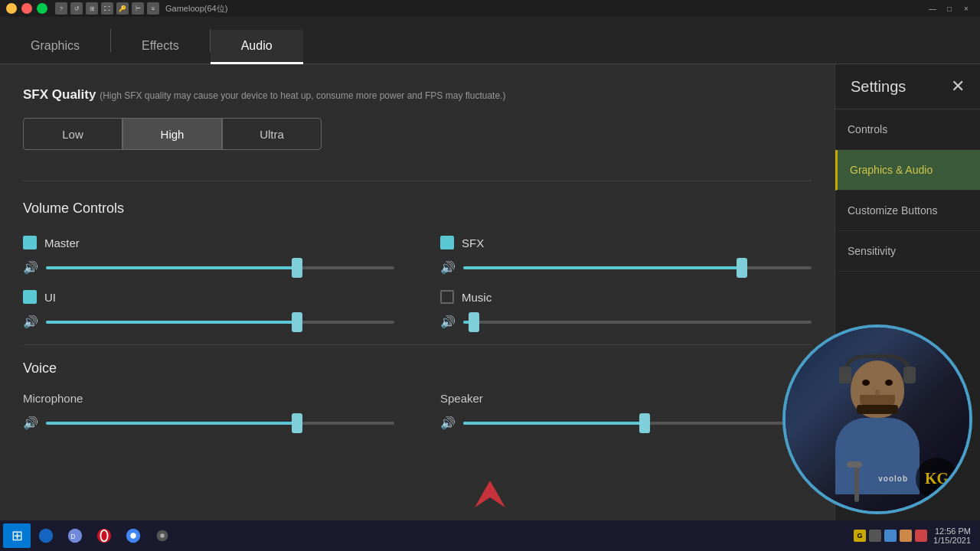  I want to click on sfx-quality-section: SFX Quality (High SFX quality may cause …, so click(417, 119).